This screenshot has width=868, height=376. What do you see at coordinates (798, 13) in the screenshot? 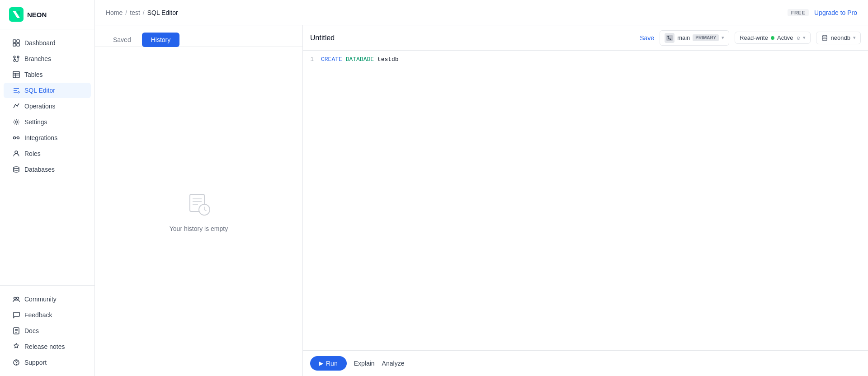
I see `free-badge: FREE` at bounding box center [798, 13].